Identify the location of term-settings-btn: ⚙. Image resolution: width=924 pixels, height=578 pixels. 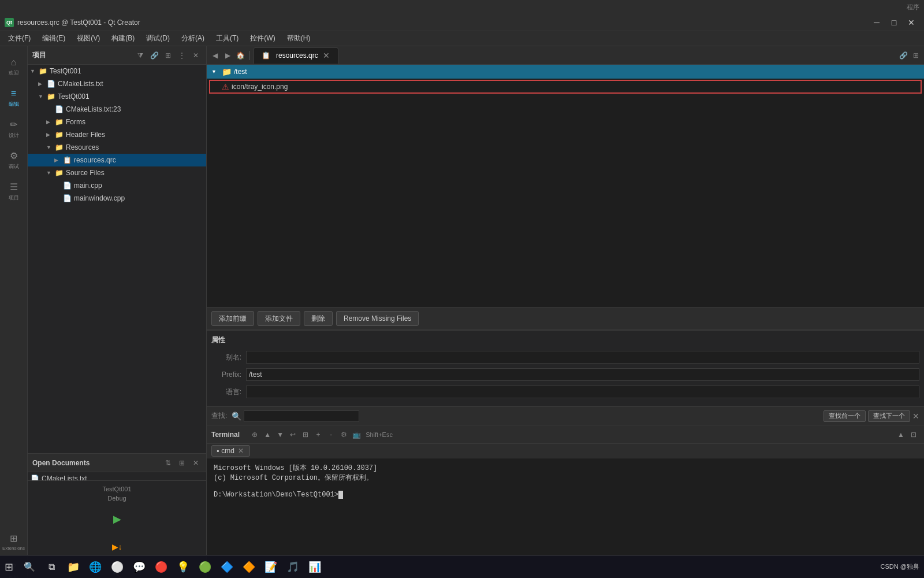
(344, 435).